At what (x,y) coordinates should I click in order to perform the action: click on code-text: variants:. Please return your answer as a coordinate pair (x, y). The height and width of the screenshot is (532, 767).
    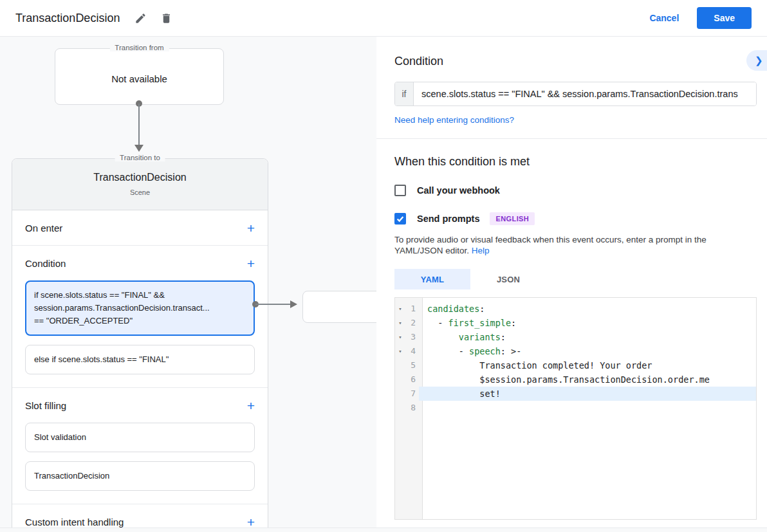
    Looking at the image, I should click on (587, 337).